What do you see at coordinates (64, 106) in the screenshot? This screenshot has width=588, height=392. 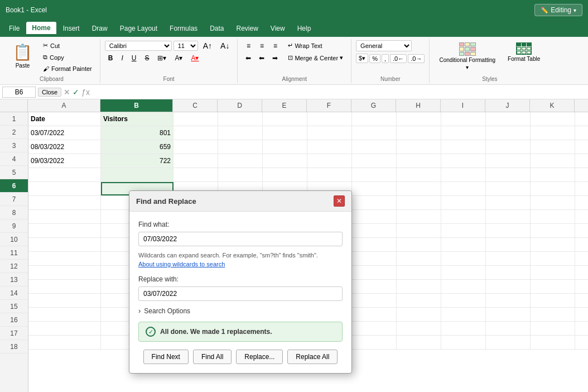 I see `col-header-a: A` at bounding box center [64, 106].